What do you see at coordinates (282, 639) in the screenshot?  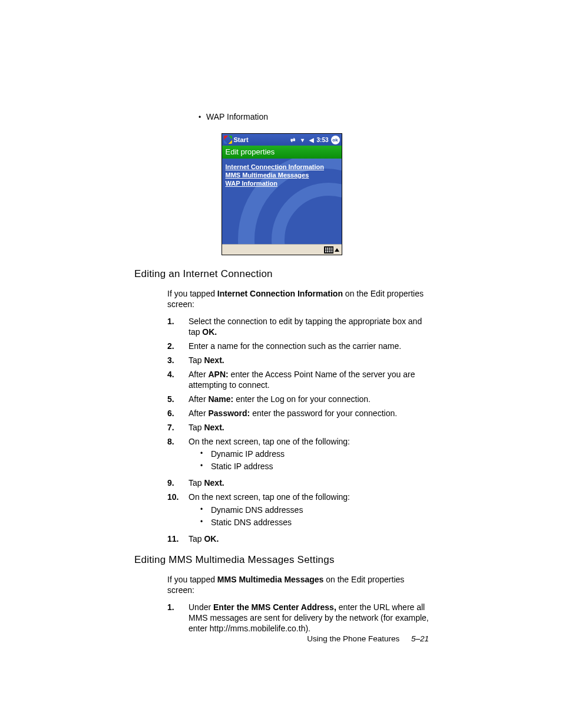 I see `page-footer: Using the Phone Features 5–21` at bounding box center [282, 639].